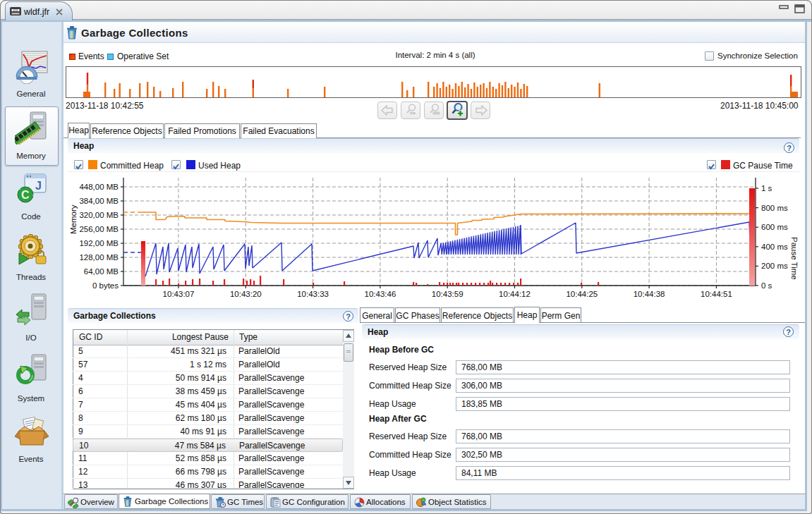  Describe the element at coordinates (775, 266) in the screenshot. I see `svg-text: 200 ms` at that location.